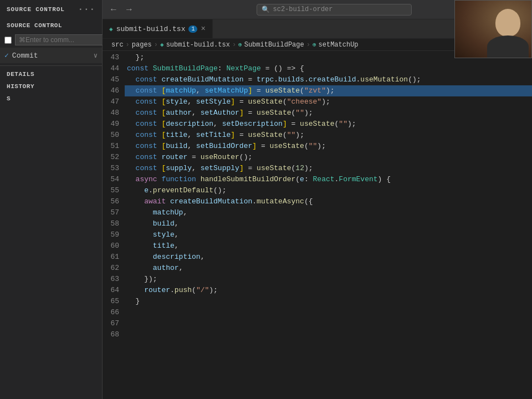 This screenshot has height=399, width=532. I want to click on breadcrumb-component-icon: ⊕, so click(241, 44).